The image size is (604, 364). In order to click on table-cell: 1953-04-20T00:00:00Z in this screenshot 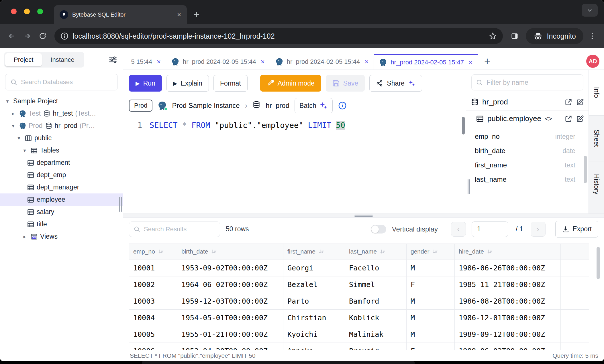, I will do `click(230, 346)`.